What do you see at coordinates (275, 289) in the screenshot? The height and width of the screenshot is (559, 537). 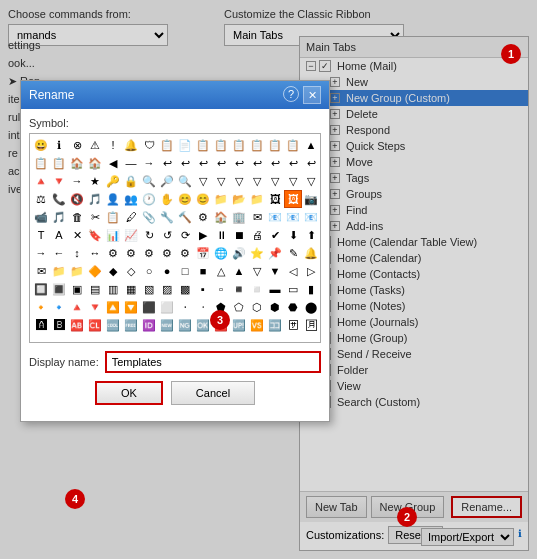 I see `symbol-cell: ▬` at bounding box center [275, 289].